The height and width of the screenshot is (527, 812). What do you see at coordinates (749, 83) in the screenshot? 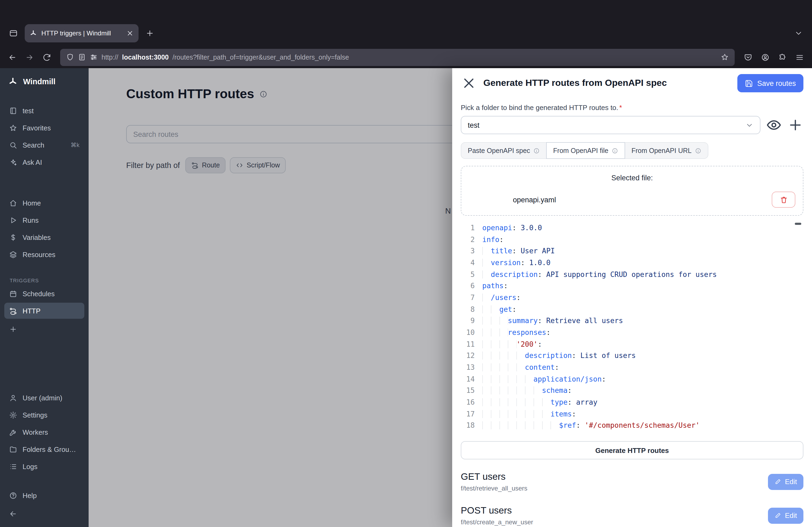
I see `save-icon` at bounding box center [749, 83].